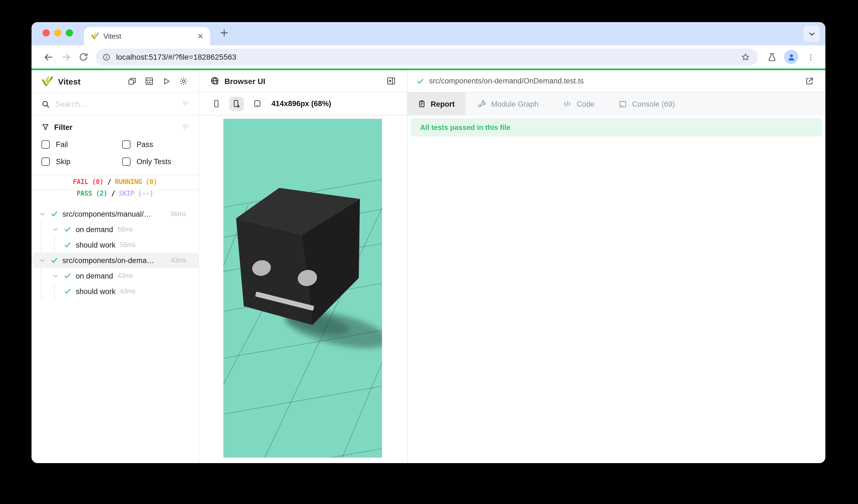 This screenshot has width=858, height=504. What do you see at coordinates (116, 153) in the screenshot?
I see `filter-options: Fail Pass Skip Only Tests` at bounding box center [116, 153].